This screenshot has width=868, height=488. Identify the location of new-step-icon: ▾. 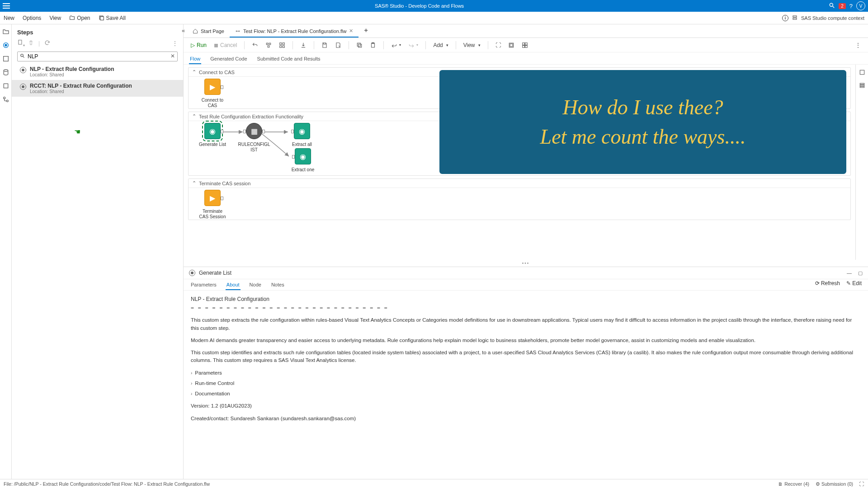
(20, 43).